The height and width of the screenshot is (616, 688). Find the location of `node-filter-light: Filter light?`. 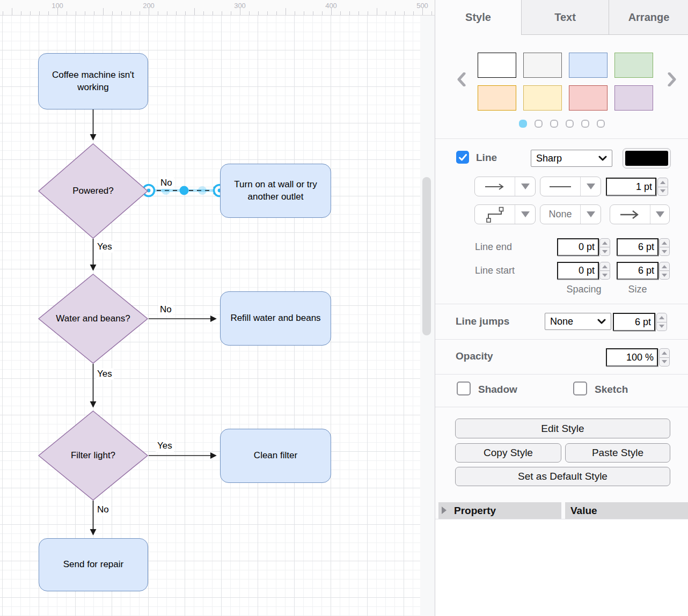

node-filter-light: Filter light? is located at coordinates (93, 456).